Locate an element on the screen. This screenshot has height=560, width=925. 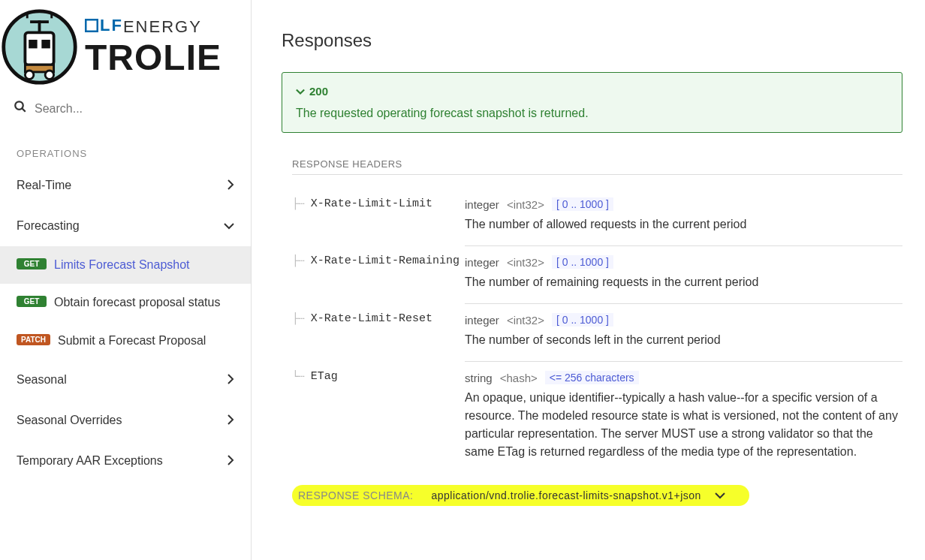
header-name: X-Rate-Limit-Remaining is located at coordinates (385, 261).